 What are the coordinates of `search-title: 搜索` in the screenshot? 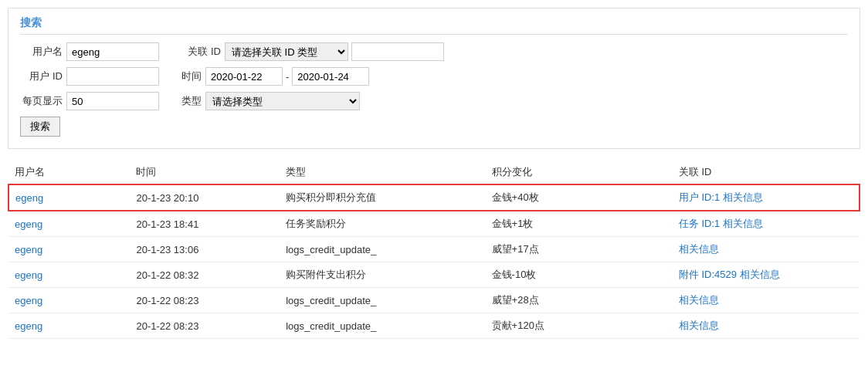 It's located at (434, 25).